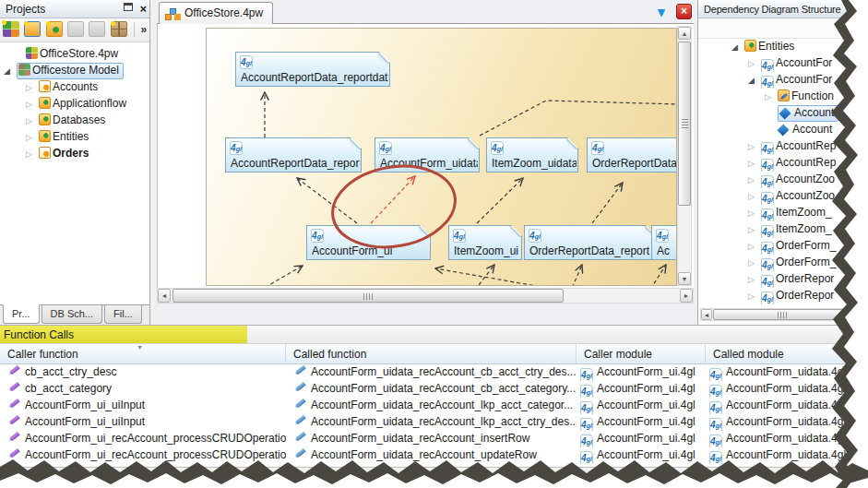  Describe the element at coordinates (143, 354) in the screenshot. I see `column-header-caller-function: Caller function` at that location.